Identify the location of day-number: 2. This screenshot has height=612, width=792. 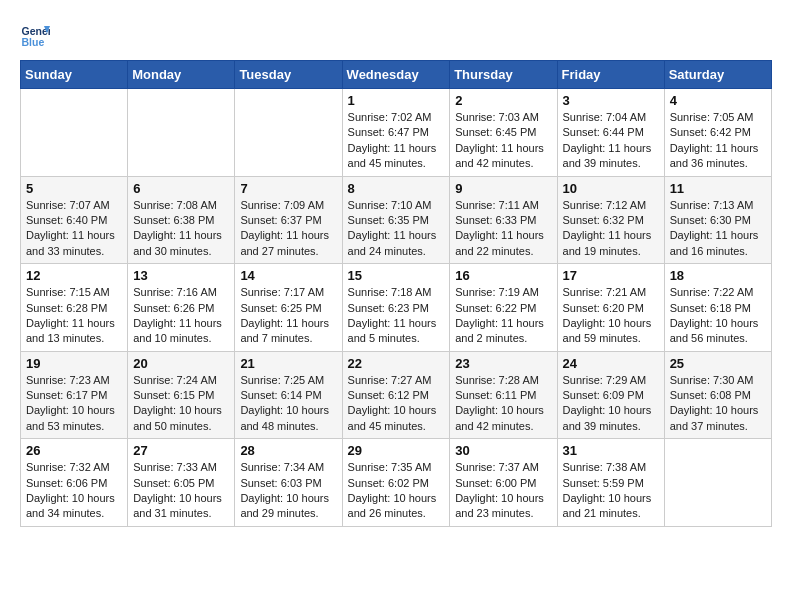
(503, 100).